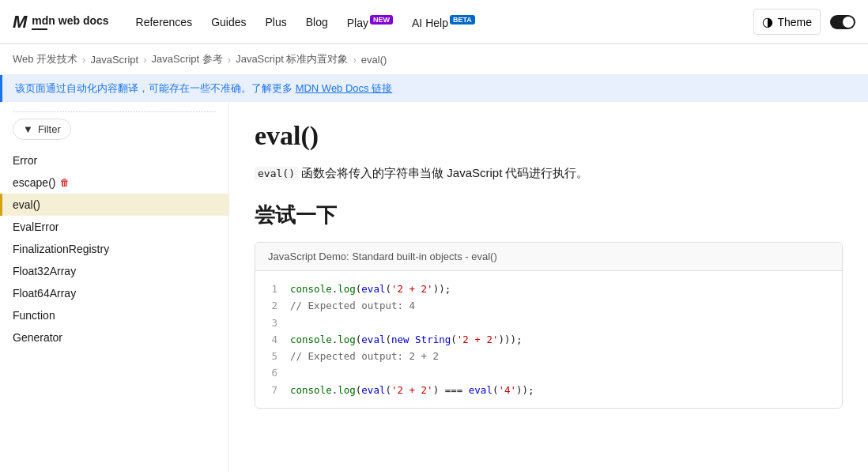 This screenshot has height=475, width=868. I want to click on theme-button: ◑ Theme, so click(787, 22).